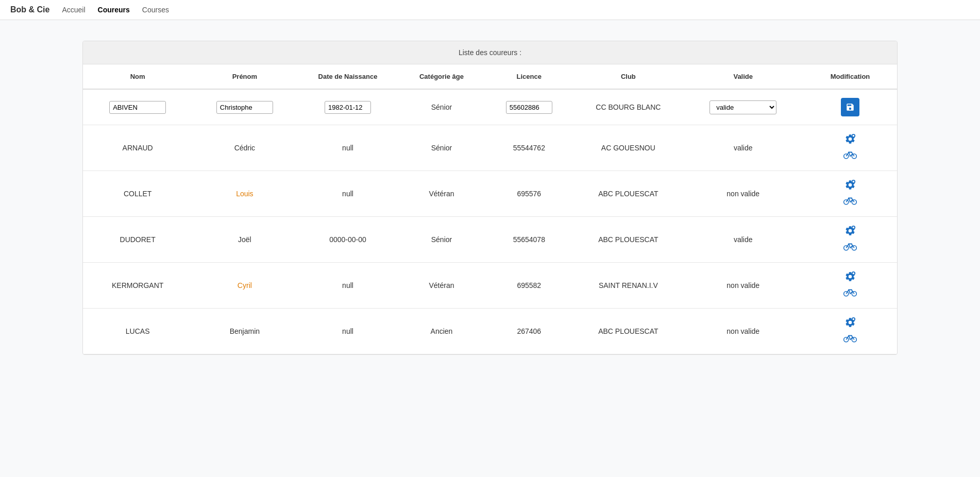  I want to click on cell-licence: 695582, so click(529, 285).